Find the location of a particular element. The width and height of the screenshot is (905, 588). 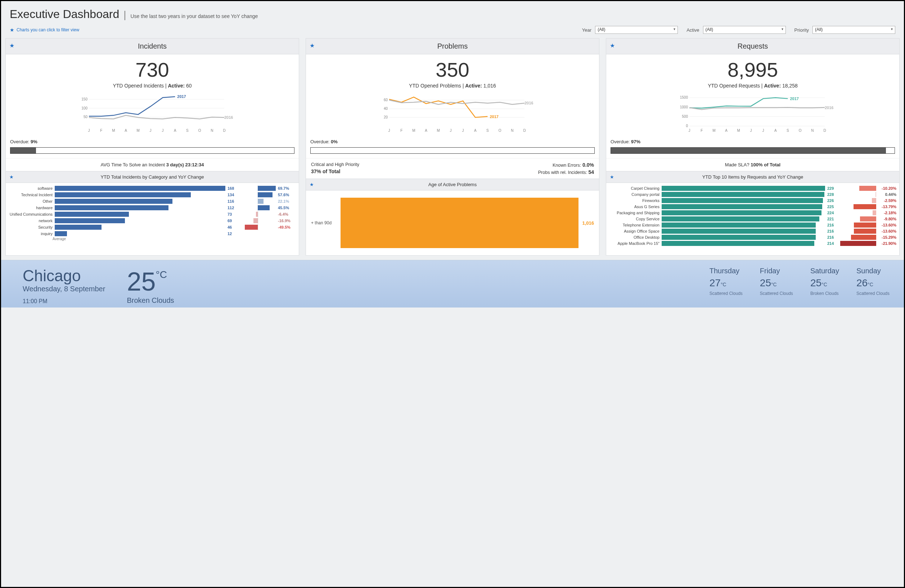

item-label: Carpet Cleaning is located at coordinates (634, 188).